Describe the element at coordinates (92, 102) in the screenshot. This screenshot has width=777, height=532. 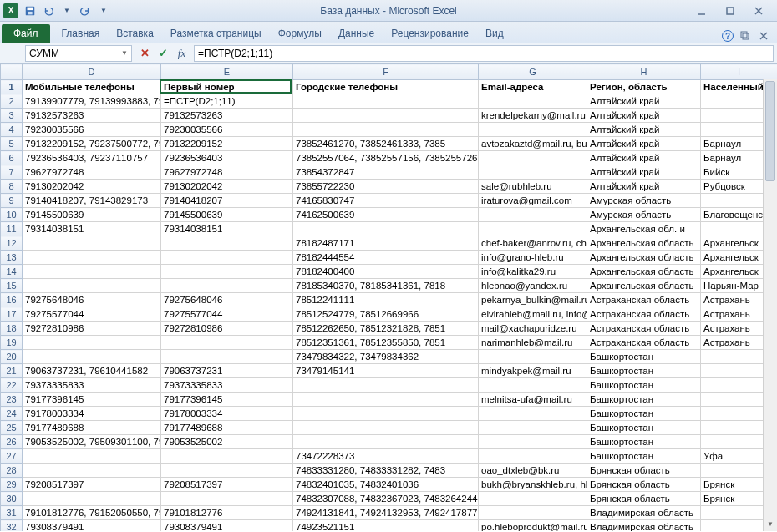
I see `cell: 79139907779, 79139993883, 7923` at that location.